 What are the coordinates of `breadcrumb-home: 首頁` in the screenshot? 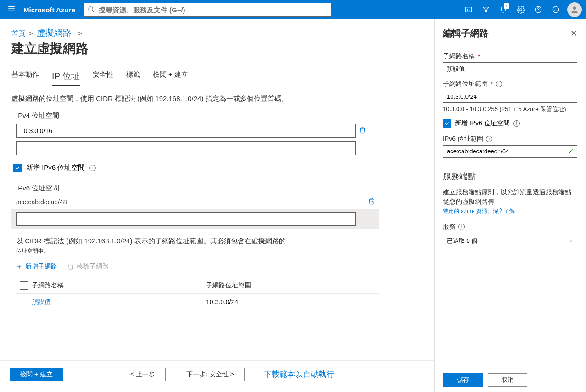 It's located at (18, 33).